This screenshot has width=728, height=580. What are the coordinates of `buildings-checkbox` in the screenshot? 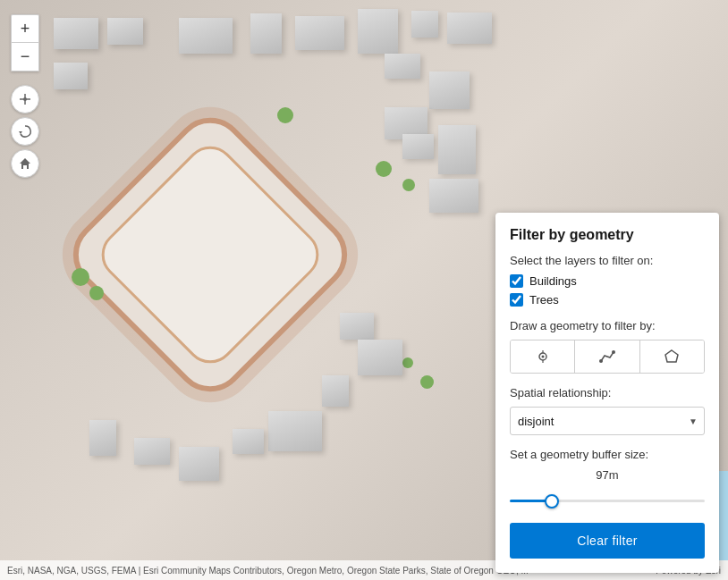 It's located at (517, 281).